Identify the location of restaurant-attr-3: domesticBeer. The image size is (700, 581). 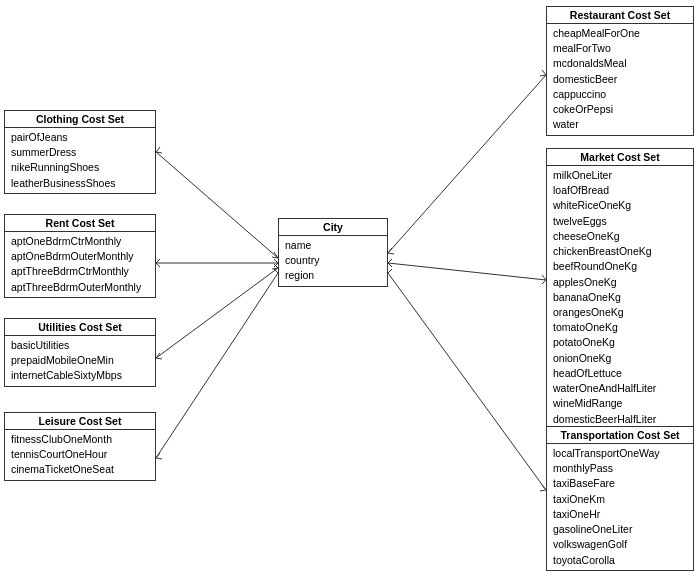
(620, 80).